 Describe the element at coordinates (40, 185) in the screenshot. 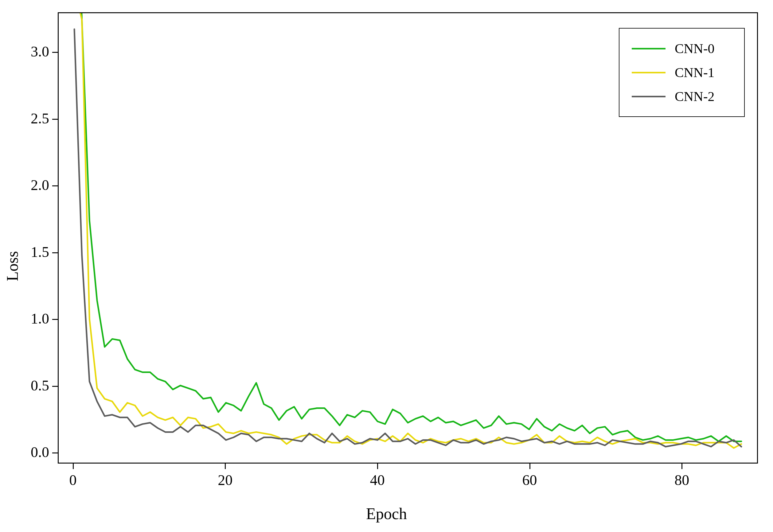

I see `y-tick-label: 2.0` at that location.